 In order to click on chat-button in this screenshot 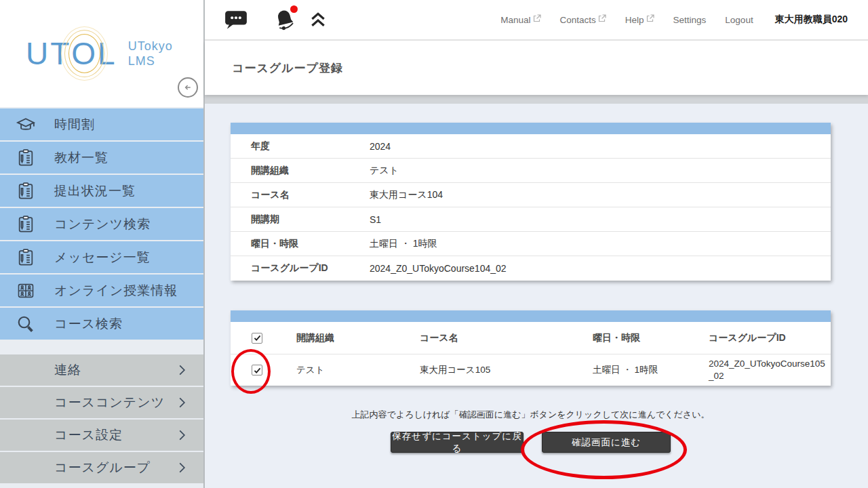, I will do `click(236, 20)`.